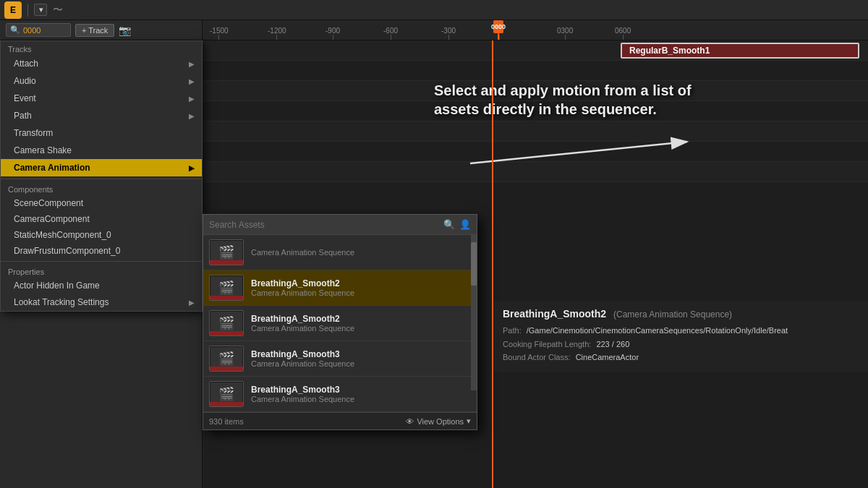 The image size is (868, 488). I want to click on frame-input, so click(45, 30).